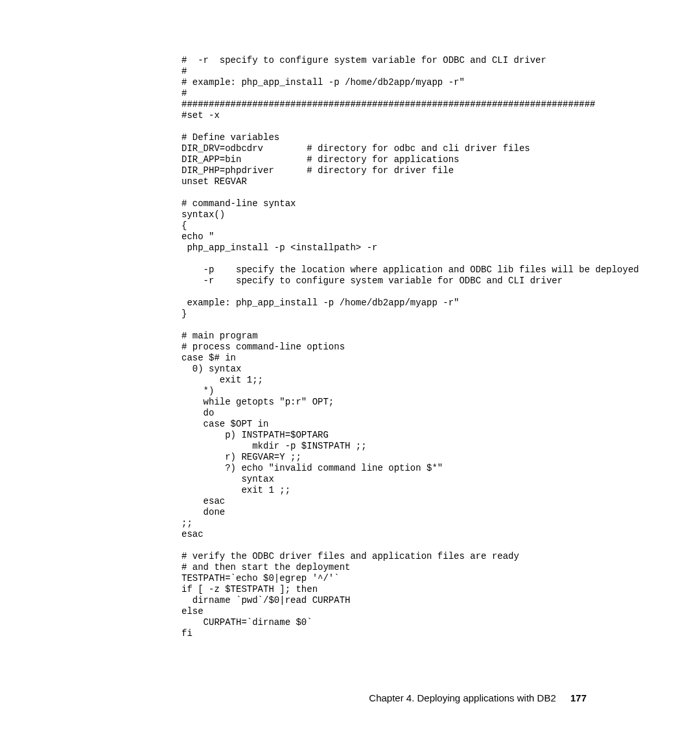 This screenshot has height=741, width=700. What do you see at coordinates (463, 698) in the screenshot?
I see `chapter-title: Chapter 4. Deploying applications with D…` at bounding box center [463, 698].